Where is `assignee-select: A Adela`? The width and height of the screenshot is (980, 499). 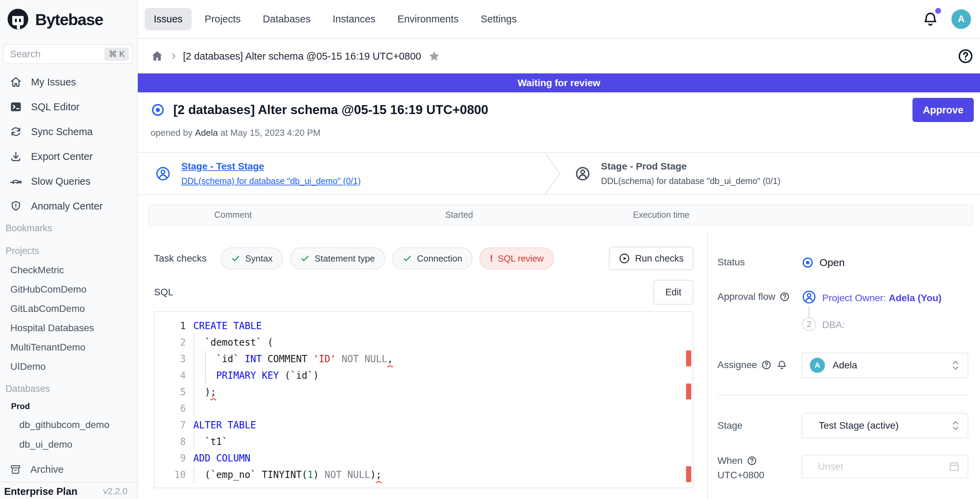 assignee-select: A Adela is located at coordinates (885, 365).